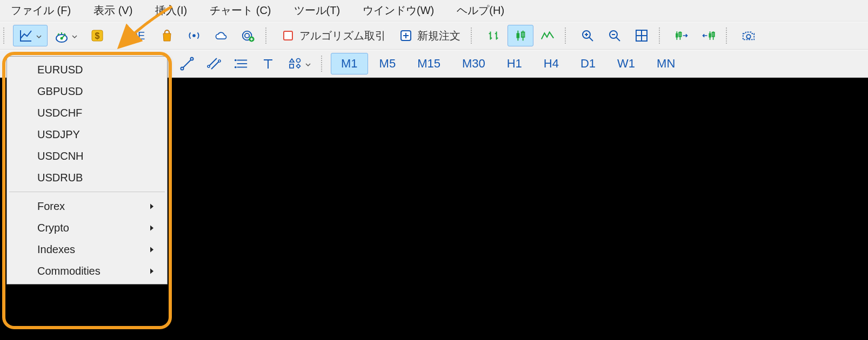  I want to click on candlestick-icon, so click(520, 36).